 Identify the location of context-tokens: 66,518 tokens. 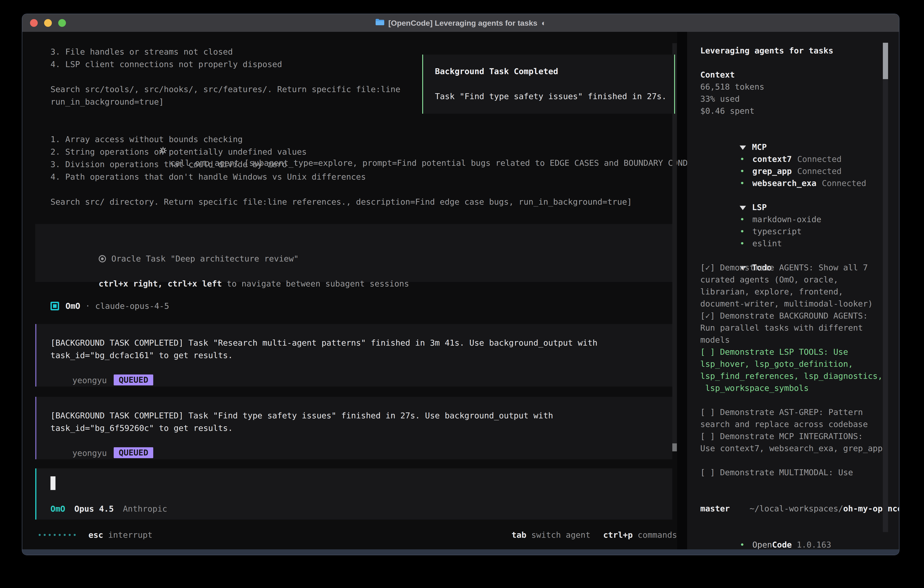
(800, 87).